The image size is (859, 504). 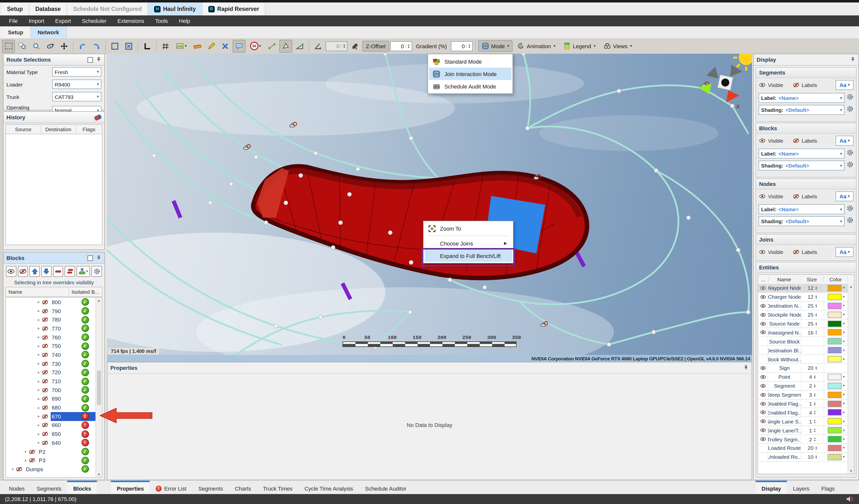 What do you see at coordinates (802, 98) in the screenshot?
I see `segments-label-select: Label:<Name>▾` at bounding box center [802, 98].